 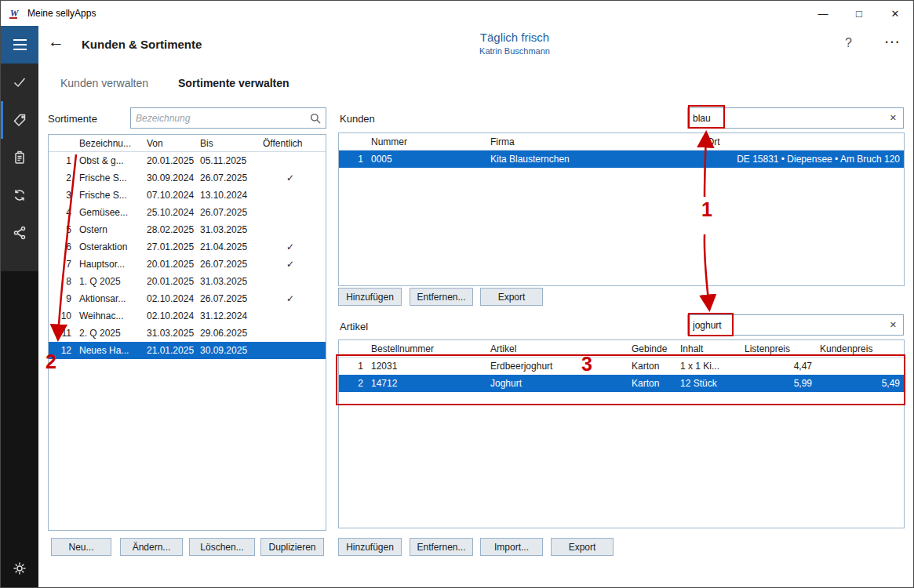 I want to click on column-header-artikel: Artikel, so click(x=557, y=349).